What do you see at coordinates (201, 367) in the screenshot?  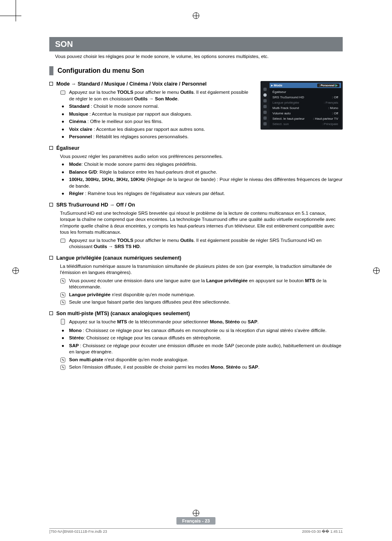 I see `mts-note-2: ✎ Selon l'émission diffusée, il est poss…` at bounding box center [201, 367].